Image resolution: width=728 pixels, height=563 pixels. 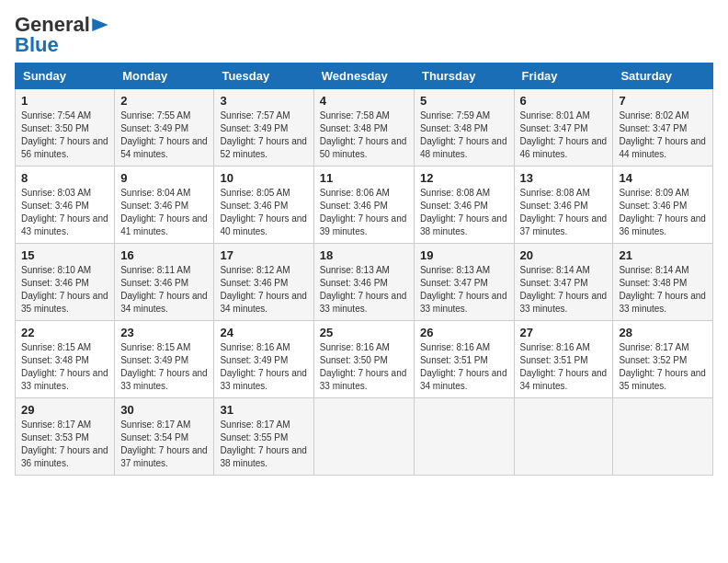 What do you see at coordinates (664, 128) in the screenshot?
I see `calendar-cell: 7Sunrise: 8:02 AMSunset: 3:47 PMDaylight…` at bounding box center [664, 128].